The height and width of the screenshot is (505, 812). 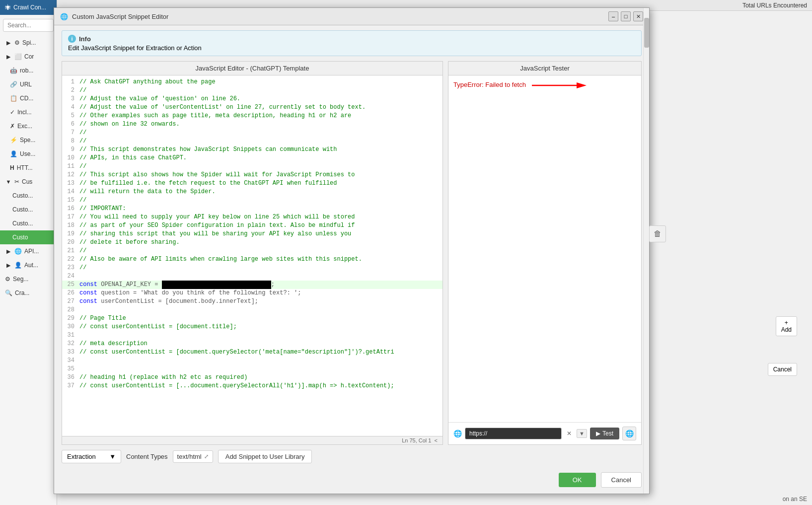 I want to click on line-number: 16, so click(x=71, y=209).